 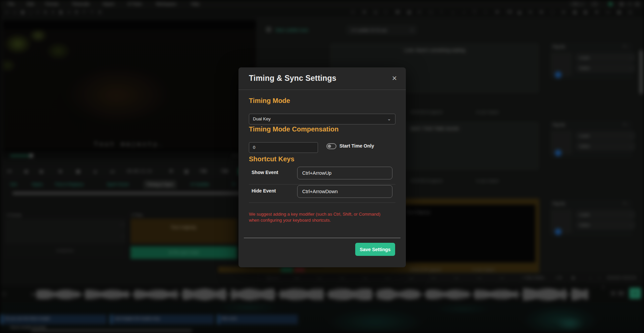 What do you see at coordinates (394, 78) in the screenshot?
I see `close-icon: ✕` at bounding box center [394, 78].